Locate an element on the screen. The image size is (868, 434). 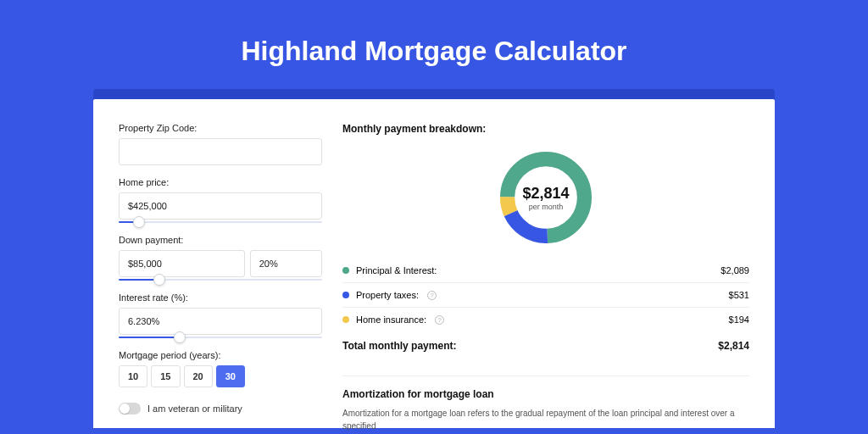
rate-input is located at coordinates (220, 321).